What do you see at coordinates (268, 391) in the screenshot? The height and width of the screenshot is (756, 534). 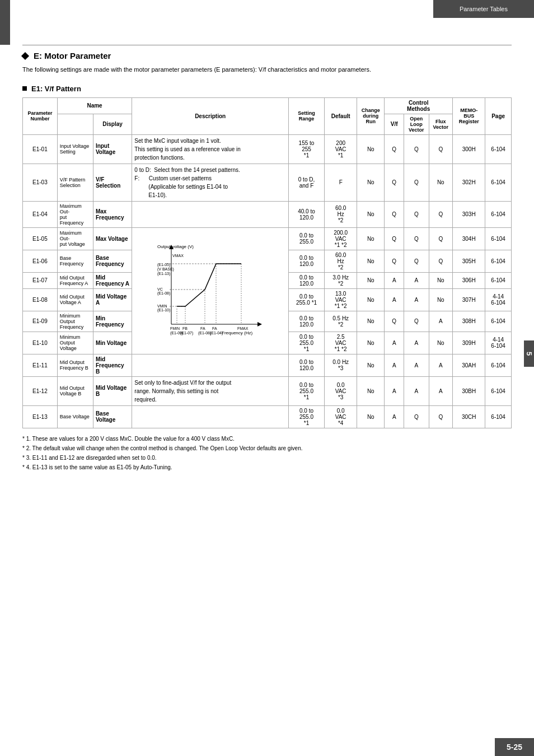 I see `table-row: E1-12Mid OutputVoltage BMid Voltage BSet…` at bounding box center [268, 391].